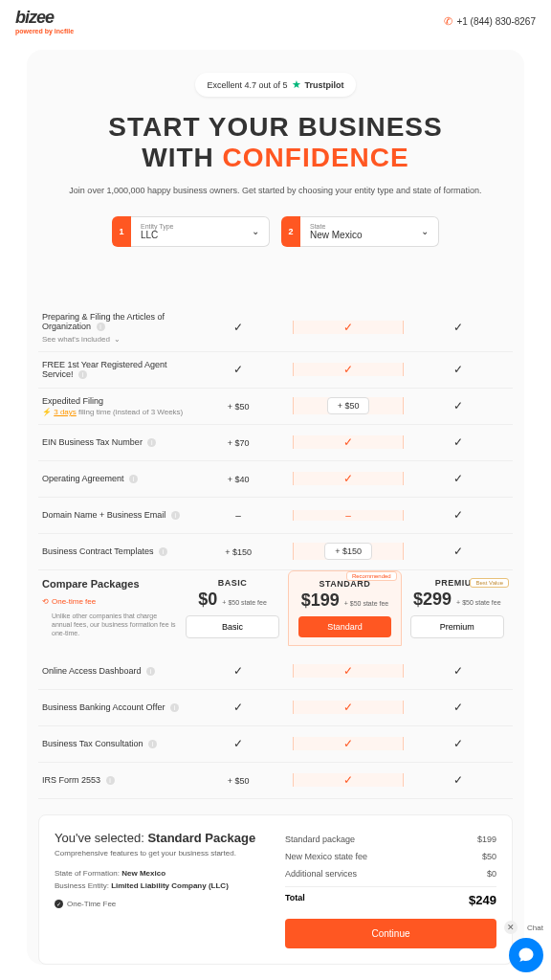 The width and height of the screenshot is (551, 980). What do you see at coordinates (161, 903) in the screenshot?
I see `onetime-fee-note: ✓ One-Time Fee` at bounding box center [161, 903].